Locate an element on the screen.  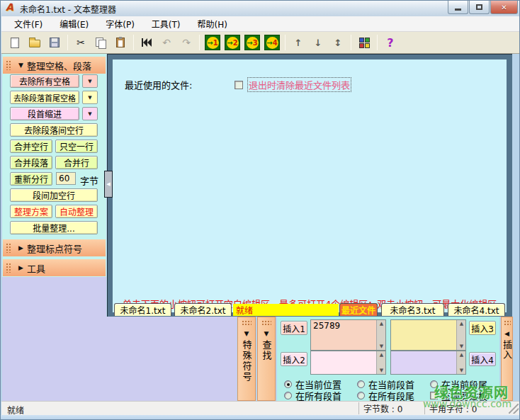
insert-4-button: 插入4 is located at coordinates (482, 359).